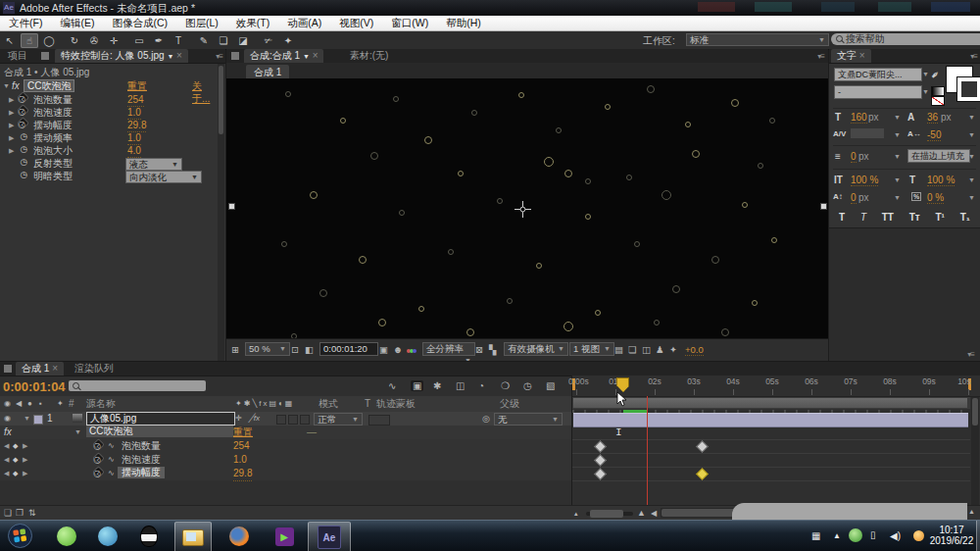 The image size is (980, 551). Describe the element at coordinates (437, 386) in the screenshot. I see `shy-toggle: ✱` at that location.